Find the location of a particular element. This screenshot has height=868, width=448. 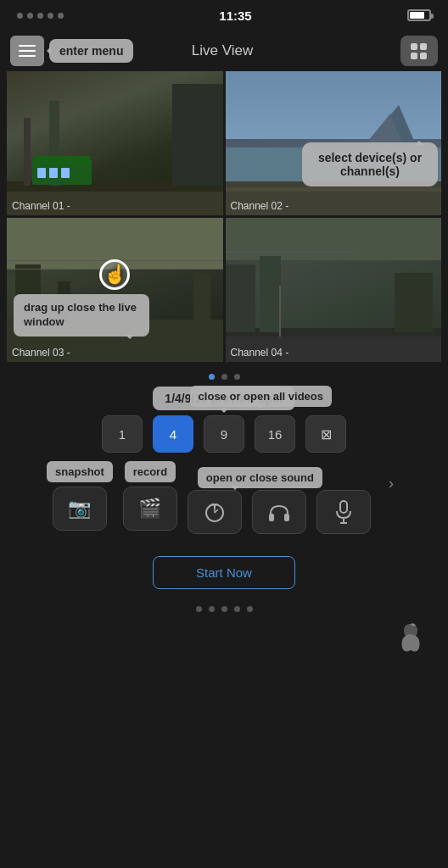

menu-button is located at coordinates (27, 51).